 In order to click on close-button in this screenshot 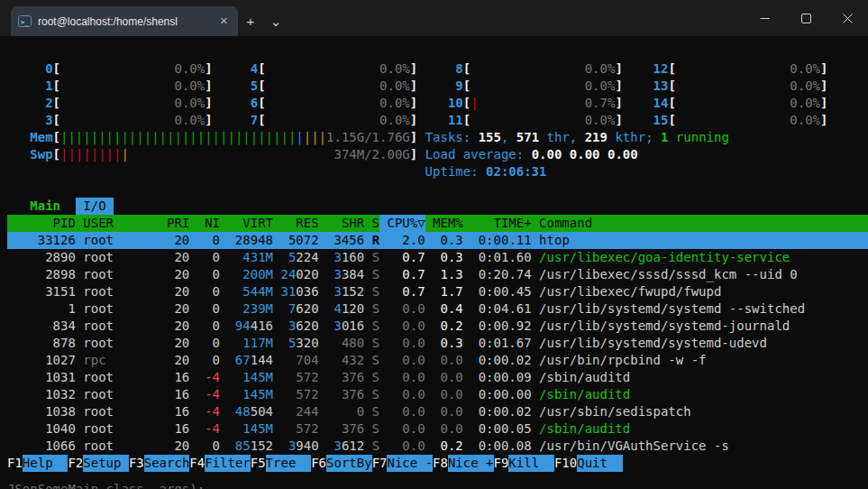, I will do `click(847, 18)`.